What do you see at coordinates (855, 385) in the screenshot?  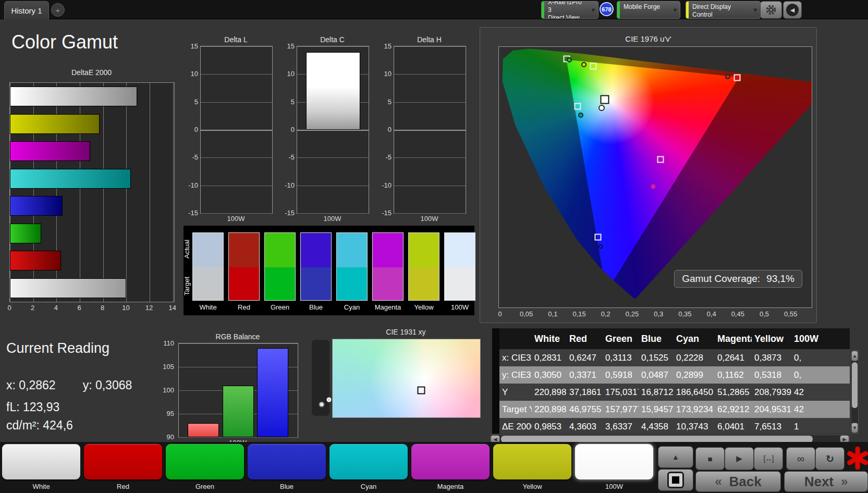 I see `vertical-scroll-thumb` at bounding box center [855, 385].